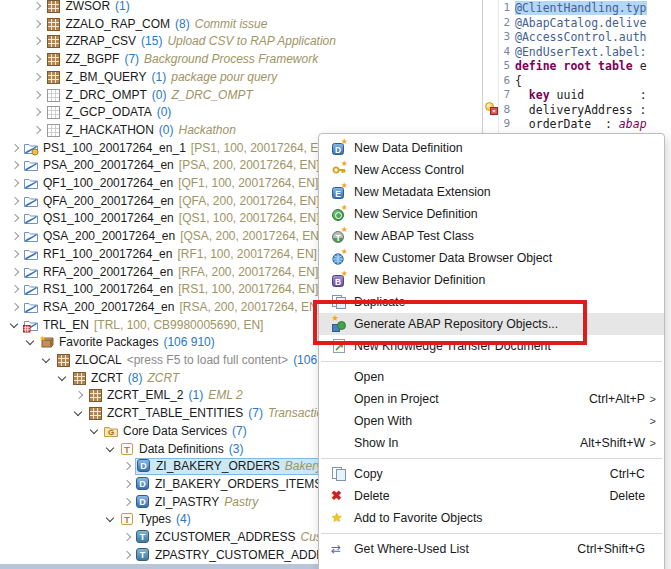 This screenshot has height=569, width=671. Describe the element at coordinates (492, 421) in the screenshot. I see `menu-item: Open With>` at that location.